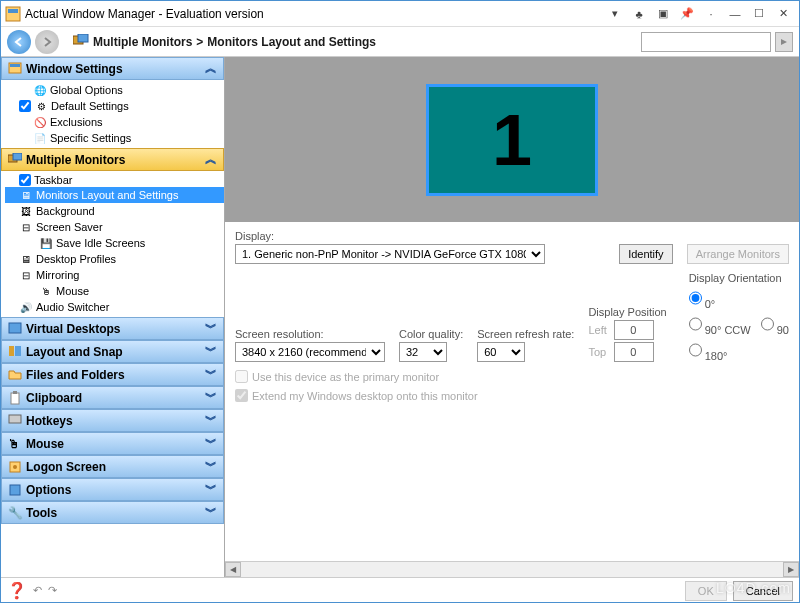 This screenshot has height=603, width=800. Describe the element at coordinates (40, 138) in the screenshot. I see `specific-icon: 📄` at that location.